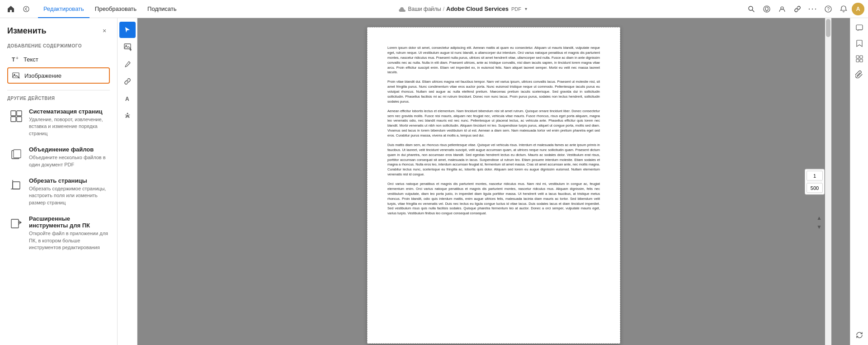 The image size is (868, 345). What do you see at coordinates (127, 64) in the screenshot?
I see `pen-tool-btn` at bounding box center [127, 64].